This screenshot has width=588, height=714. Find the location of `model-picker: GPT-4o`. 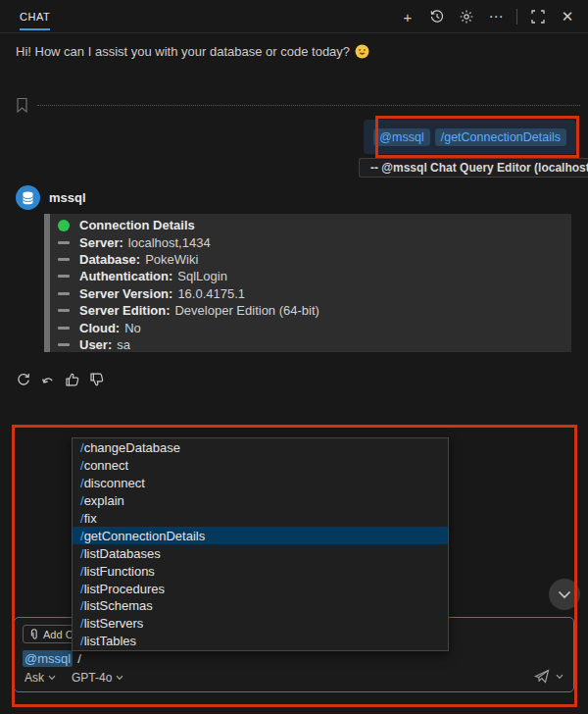

model-picker: GPT-4o is located at coordinates (98, 678).